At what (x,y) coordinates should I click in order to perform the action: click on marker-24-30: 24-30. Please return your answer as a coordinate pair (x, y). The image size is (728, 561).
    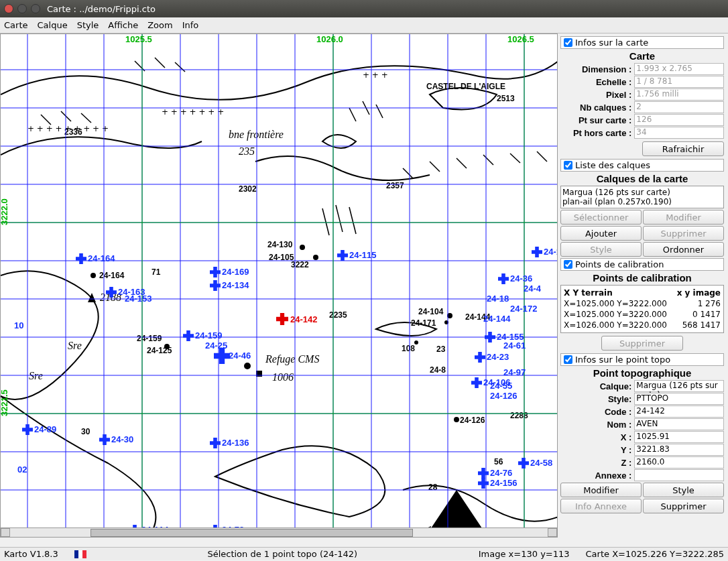
    Looking at the image, I should click on (117, 440).